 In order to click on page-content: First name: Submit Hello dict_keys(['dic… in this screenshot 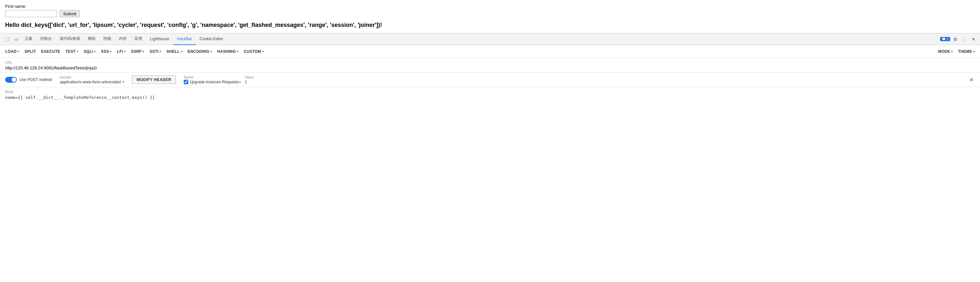, I will do `click(490, 17)`.